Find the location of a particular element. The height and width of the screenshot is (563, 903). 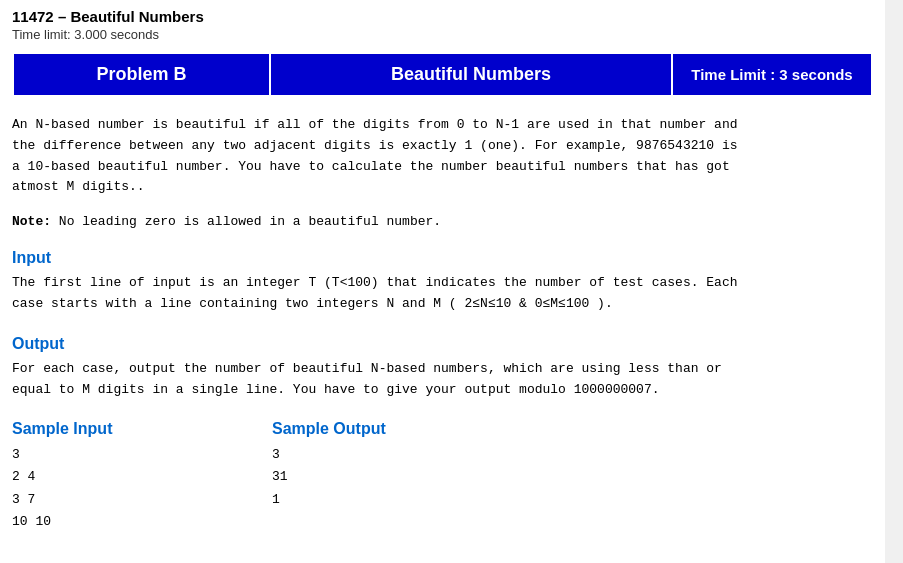

input-section-content: The first line of input is an integer T … is located at coordinates (442, 294).